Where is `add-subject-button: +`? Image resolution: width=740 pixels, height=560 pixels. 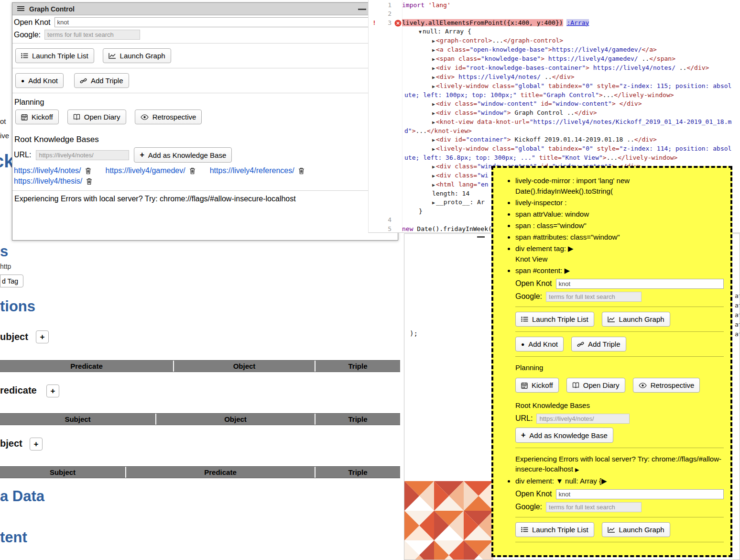
add-subject-button: + is located at coordinates (42, 337).